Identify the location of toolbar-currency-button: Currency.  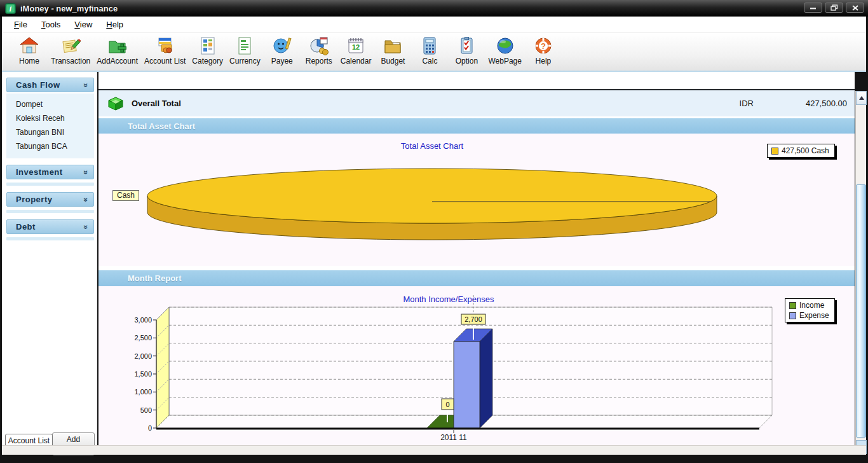
(245, 51).